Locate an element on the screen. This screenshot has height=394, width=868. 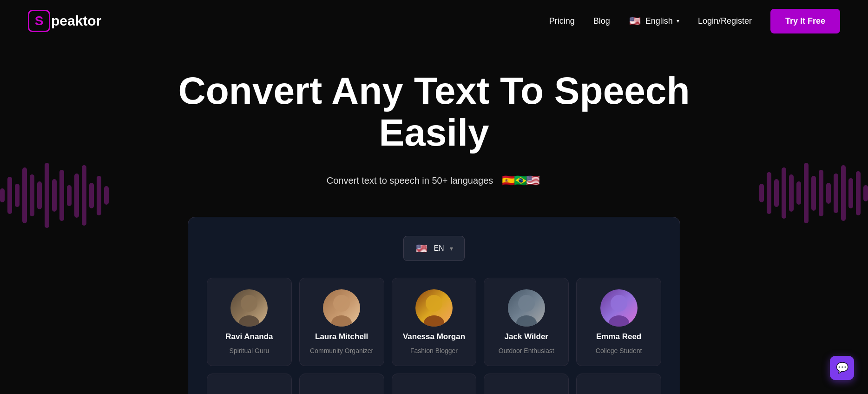
voice-role-vanessa: Fashion Blogger is located at coordinates (434, 351).